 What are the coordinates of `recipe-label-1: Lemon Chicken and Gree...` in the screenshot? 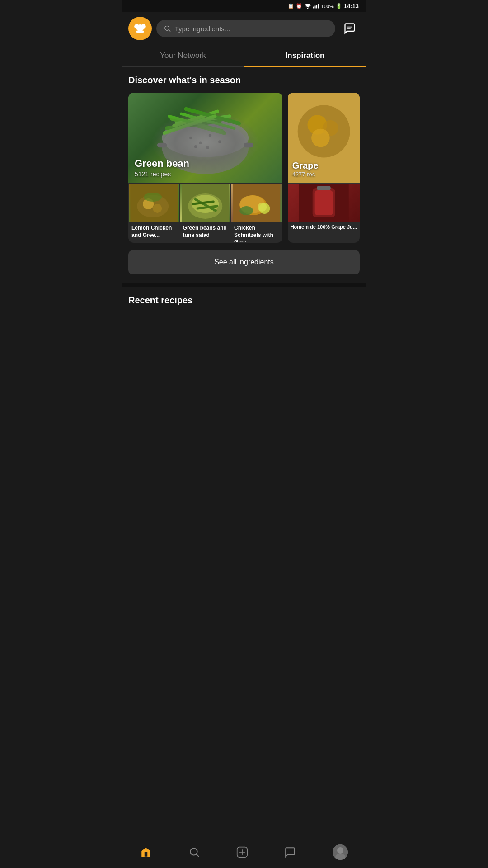 It's located at (154, 231).